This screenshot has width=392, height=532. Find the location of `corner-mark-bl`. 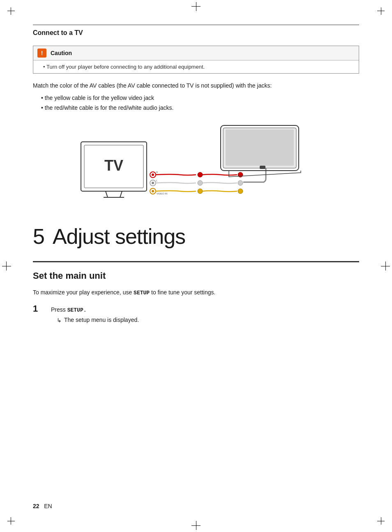

corner-mark-bl is located at coordinates (14, 518).